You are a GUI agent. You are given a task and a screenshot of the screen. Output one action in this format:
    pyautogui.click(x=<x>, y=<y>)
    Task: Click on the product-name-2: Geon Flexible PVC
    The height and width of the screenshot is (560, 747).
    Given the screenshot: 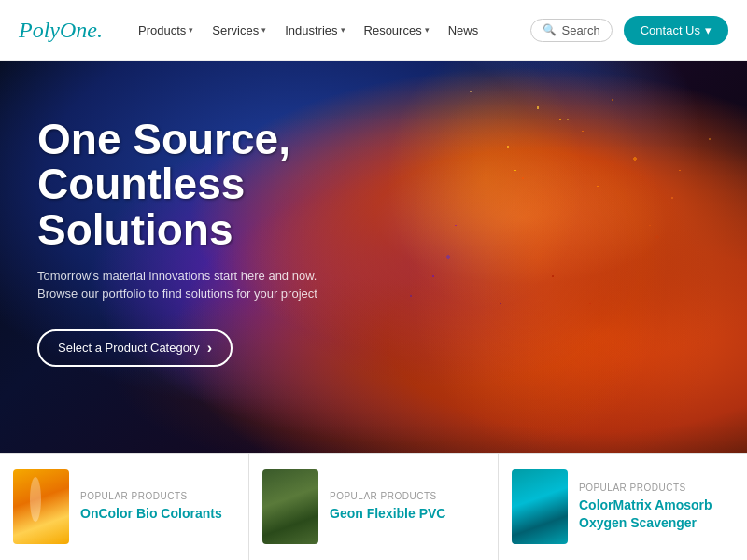 What is the action you would take?
    pyautogui.click(x=407, y=513)
    